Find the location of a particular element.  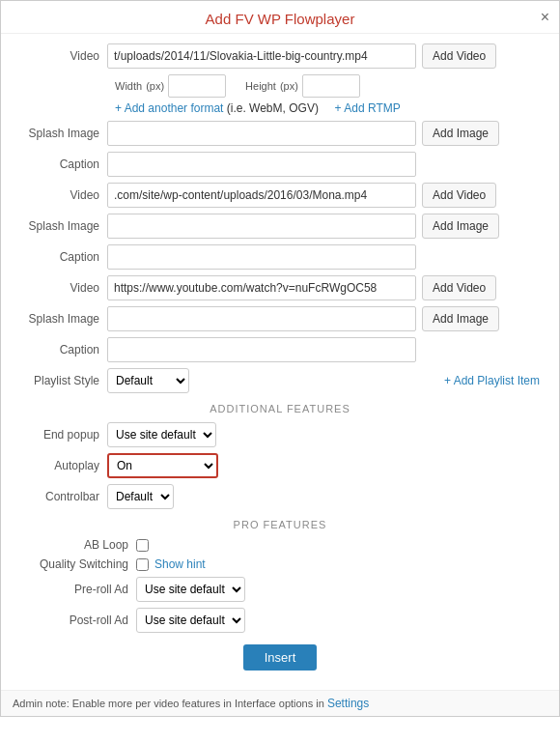

postroll-ad-select: Use site default On Off is located at coordinates (191, 620).